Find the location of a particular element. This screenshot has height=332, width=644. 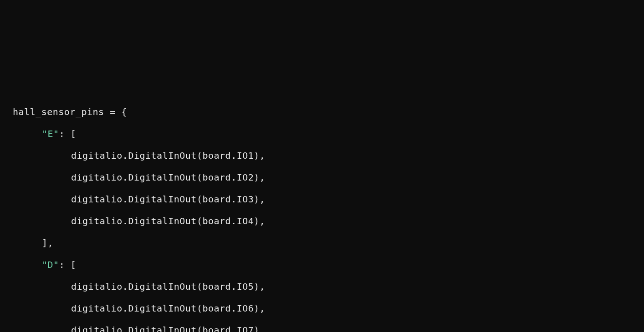

code-line: digitalio.DigitalInOut(board.IO7), is located at coordinates (322, 326).